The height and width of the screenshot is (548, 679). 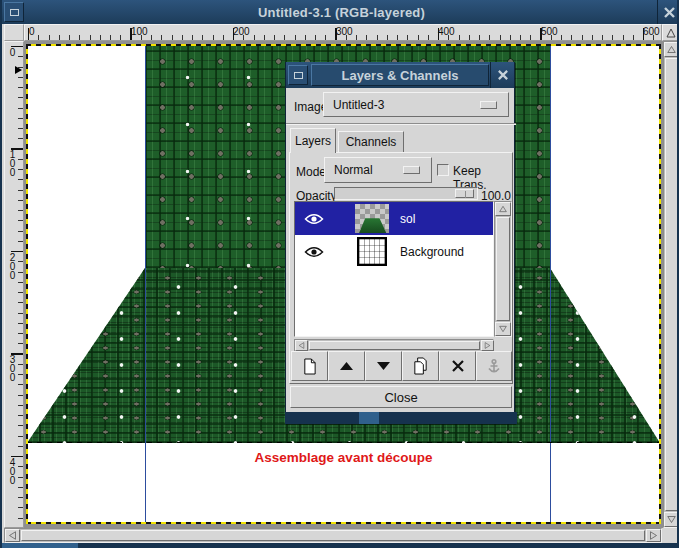 What do you see at coordinates (401, 418) in the screenshot?
I see `dialog-bottom-border` at bounding box center [401, 418].